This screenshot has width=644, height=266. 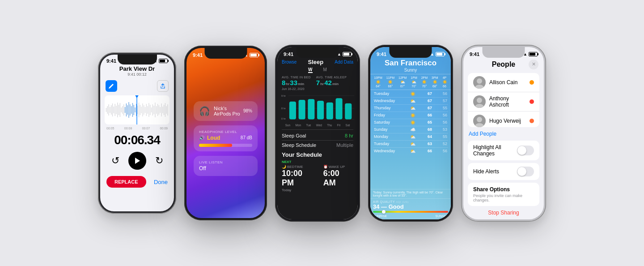 What do you see at coordinates (137, 128) in the screenshot?
I see `vm-time-labels: 00:0500:0800:0700:09` at bounding box center [137, 128].